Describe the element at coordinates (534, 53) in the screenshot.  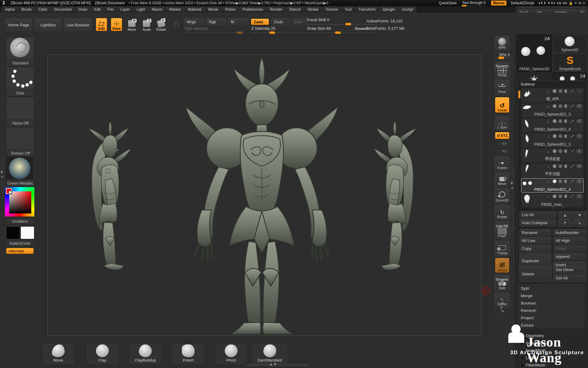
I see `tool-tile-selected: 24 PM3D_Sphere3D` at that location.